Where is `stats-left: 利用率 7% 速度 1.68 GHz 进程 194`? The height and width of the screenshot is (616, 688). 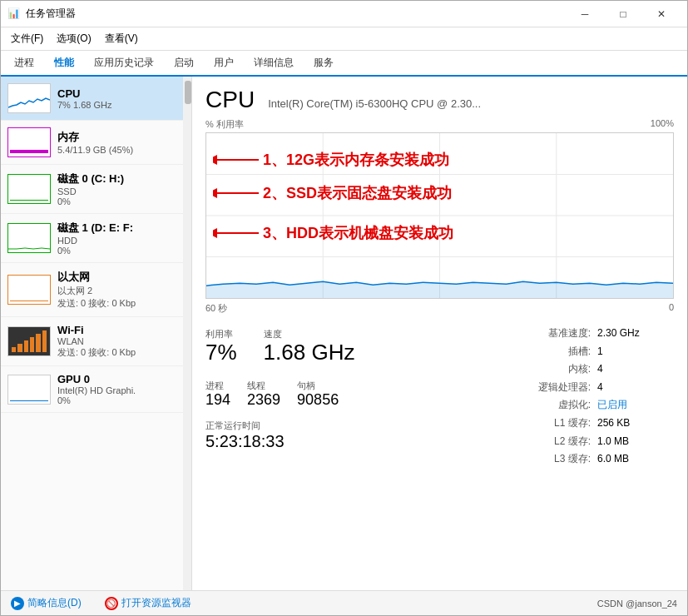
stats-left: 利用率 7% 速度 1.68 GHz 进程 194 is located at coordinates (358, 396).